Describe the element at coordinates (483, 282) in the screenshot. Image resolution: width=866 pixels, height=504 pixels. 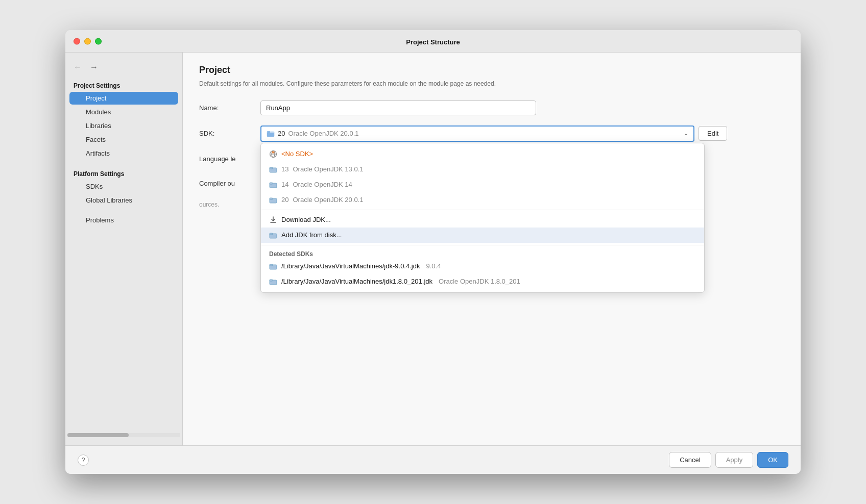
I see `dropdown-item-det2: /Library/Java/JavaVirtualMachines/jdk1.8…` at that location.